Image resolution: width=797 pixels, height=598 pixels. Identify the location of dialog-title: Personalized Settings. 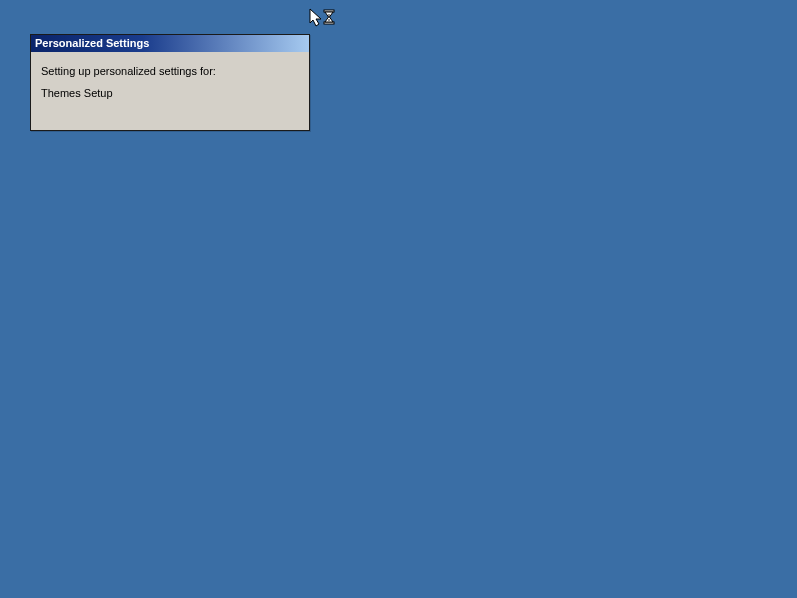
(92, 43).